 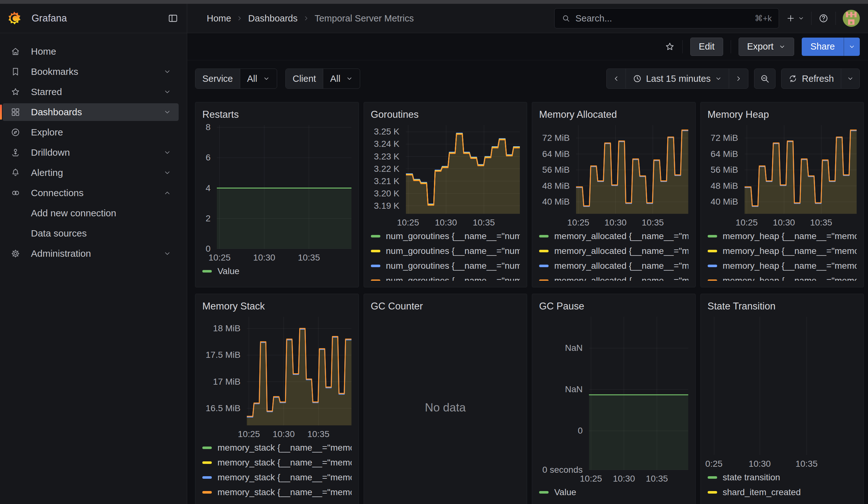 What do you see at coordinates (738, 79) in the screenshot?
I see `time-shift-forward-button` at bounding box center [738, 79].